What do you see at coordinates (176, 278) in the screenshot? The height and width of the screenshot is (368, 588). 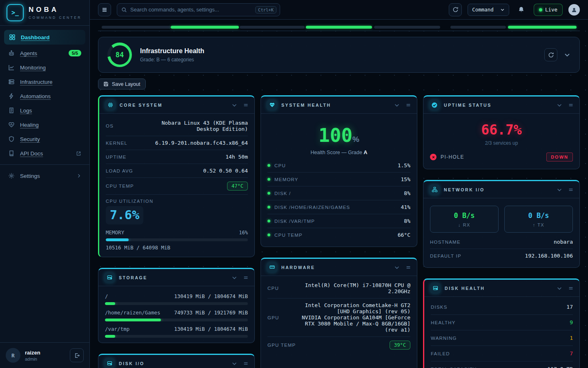 I see `card-header: STORAGE` at bounding box center [176, 278].